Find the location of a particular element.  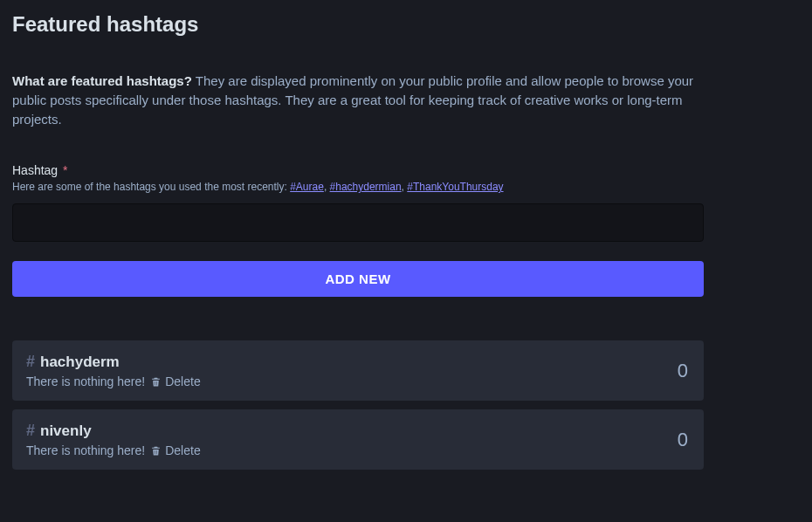

tag-name: nivenly is located at coordinates (66, 431).